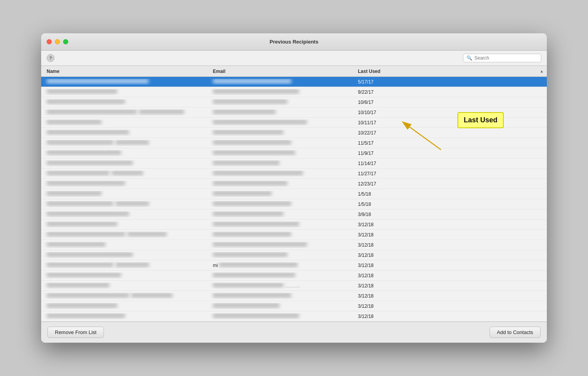 Image resolution: width=588 pixels, height=376 pixels. What do you see at coordinates (542, 71) in the screenshot?
I see `sort-arrow-icon: ▲` at bounding box center [542, 71].